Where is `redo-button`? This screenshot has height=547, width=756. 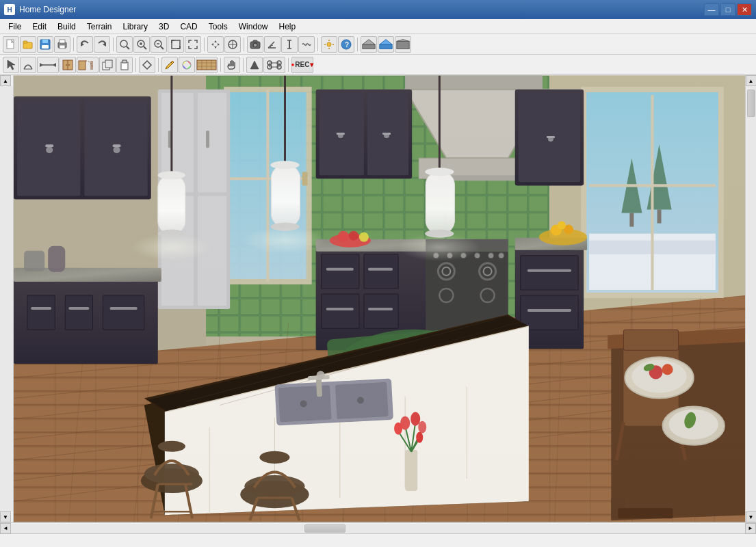 redo-button is located at coordinates (102, 44).